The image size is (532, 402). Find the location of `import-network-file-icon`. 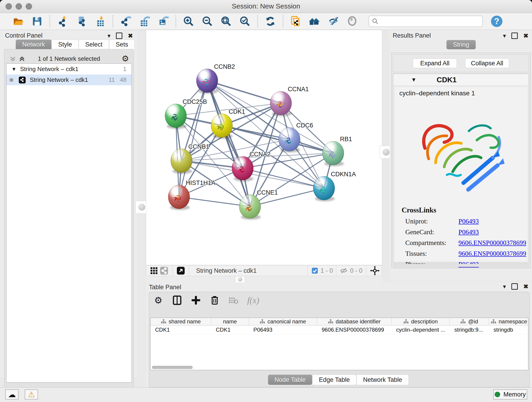

import-network-file-icon is located at coordinates (63, 21).